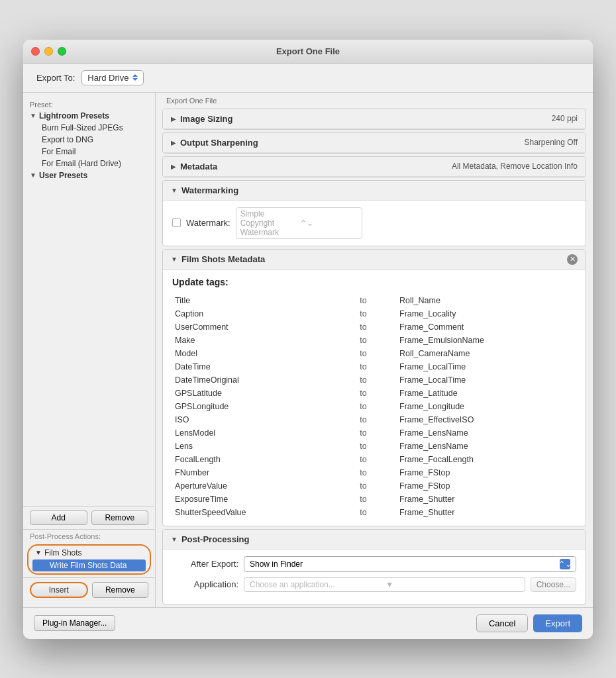 Image resolution: width=616 pixels, height=678 pixels. Describe the element at coordinates (223, 260) in the screenshot. I see `film-shots-metadata-title: Film Shots Metadata` at that location.